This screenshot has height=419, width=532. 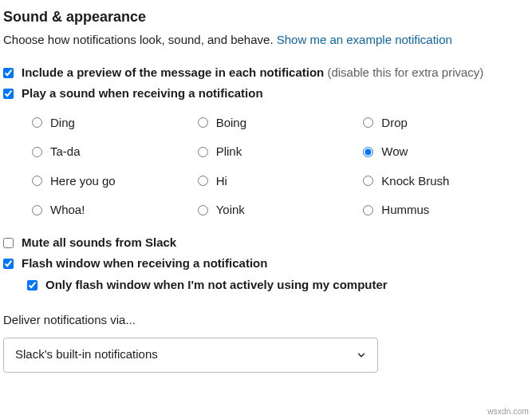 I want to click on option-only-flash-idle: Only flash window when I'm not actively …, so click(x=278, y=286).